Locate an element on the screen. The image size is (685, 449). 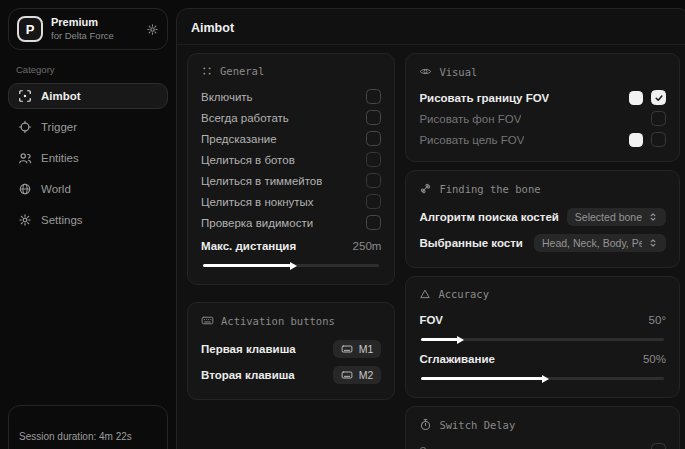
switch-delay-checkbox is located at coordinates (658, 446).